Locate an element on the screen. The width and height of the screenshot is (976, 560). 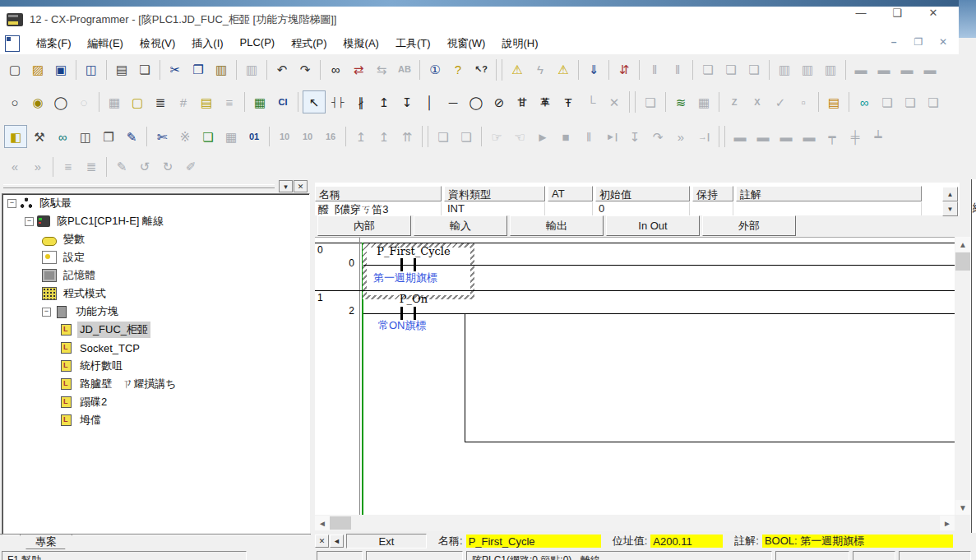
var-tab-內部: 內部 is located at coordinates (364, 225).